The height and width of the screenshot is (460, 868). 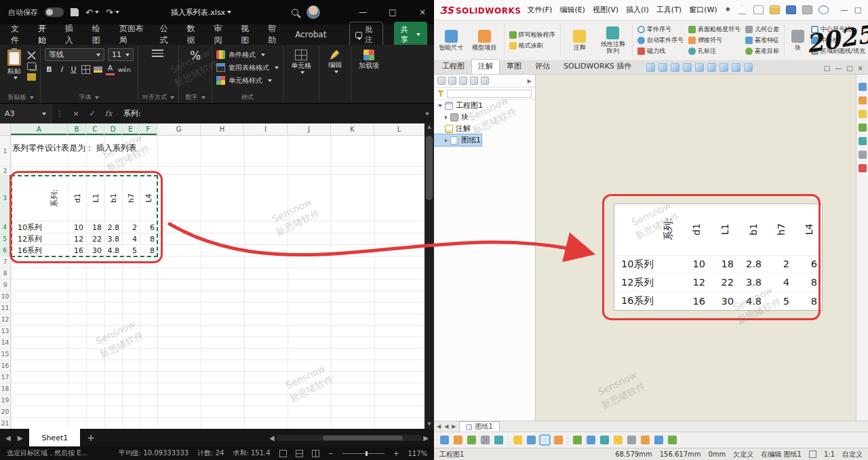 What do you see at coordinates (663, 68) in the screenshot?
I see `zoom-area-icon` at bounding box center [663, 68].